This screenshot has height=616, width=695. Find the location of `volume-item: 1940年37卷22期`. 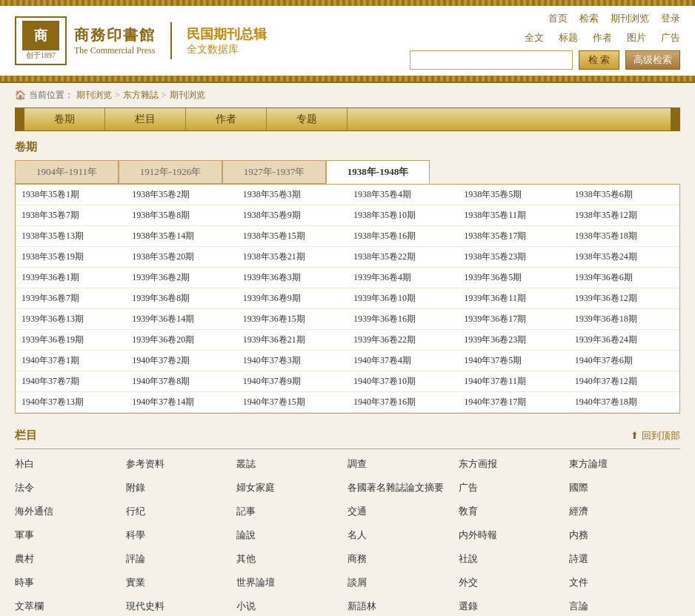

volume-item: 1940年37卷22期 is located at coordinates (403, 414).